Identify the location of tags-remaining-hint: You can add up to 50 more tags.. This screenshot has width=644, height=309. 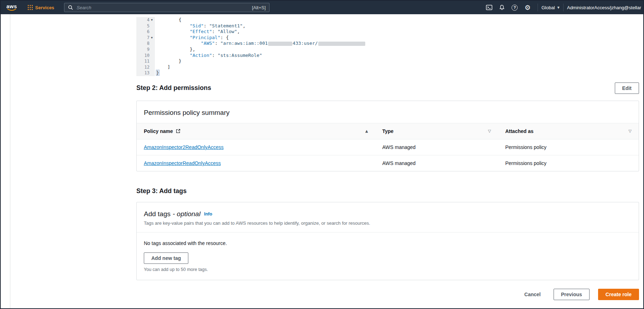
(388, 270).